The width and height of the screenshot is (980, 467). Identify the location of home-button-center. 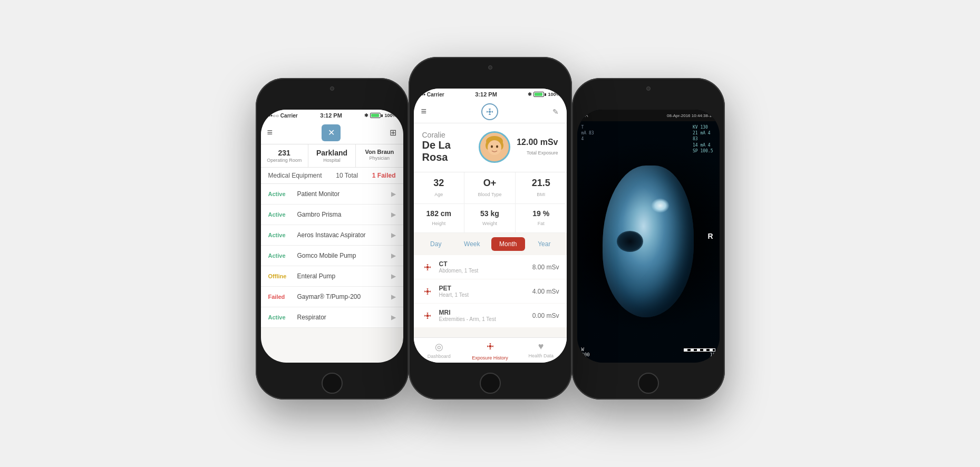
(490, 383).